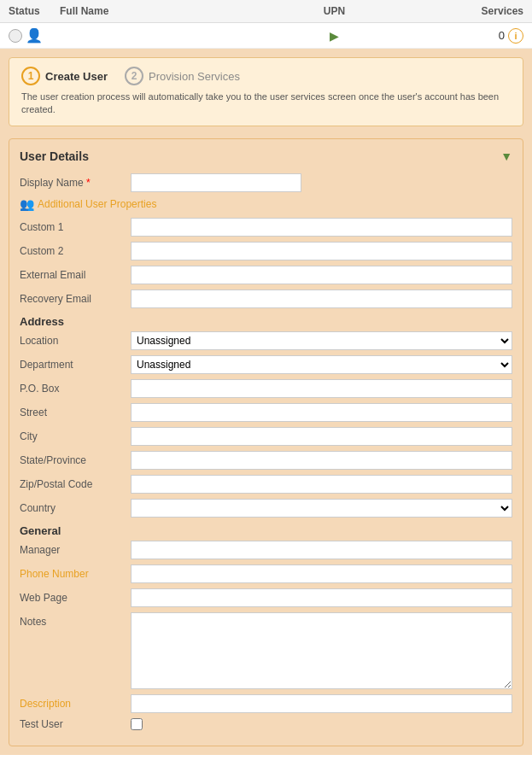 The height and width of the screenshot is (778, 532). Describe the element at coordinates (321, 484) in the screenshot. I see `zip-input` at that location.